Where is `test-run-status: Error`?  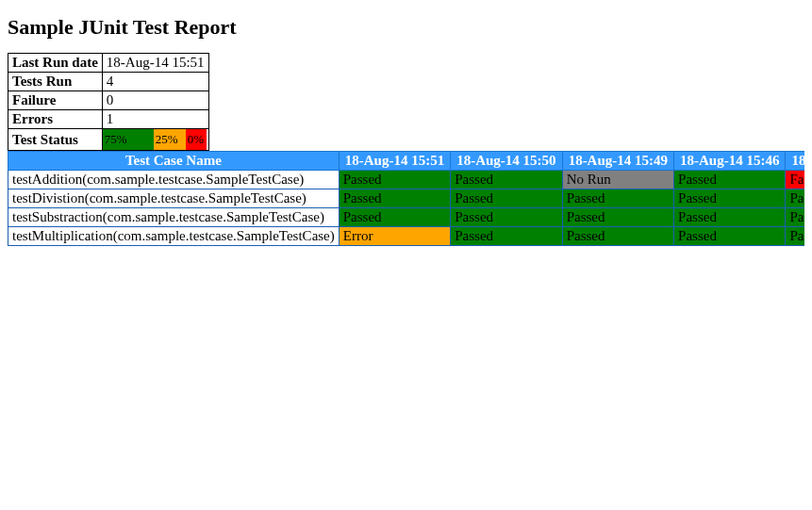
test-run-status: Error is located at coordinates (394, 237).